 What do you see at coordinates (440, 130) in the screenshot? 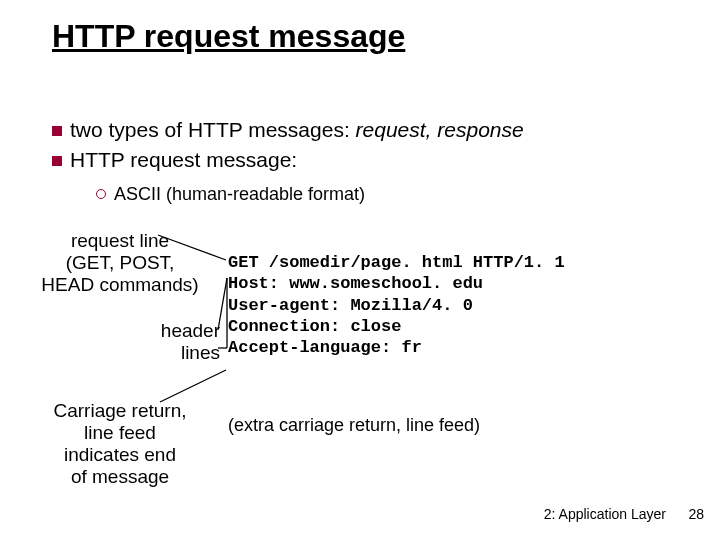
I see `bullet-1-text-em: request, response` at bounding box center [440, 130].